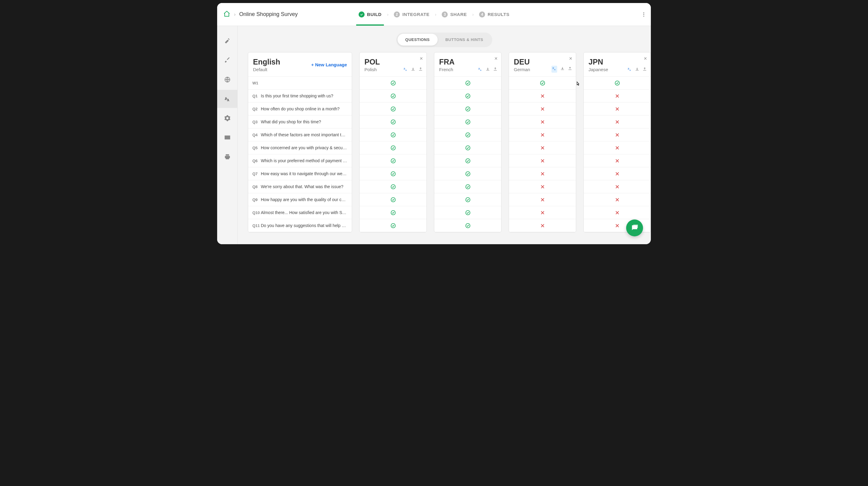 The height and width of the screenshot is (486, 868). What do you see at coordinates (300, 148) in the screenshot?
I see `question-row: Q5How concerned are you with privacy & s…` at bounding box center [300, 148].